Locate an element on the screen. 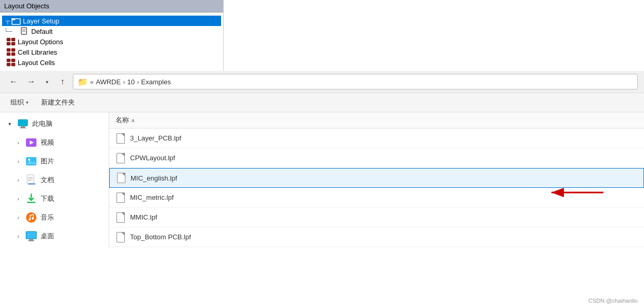  downloads-icon is located at coordinates (31, 199).